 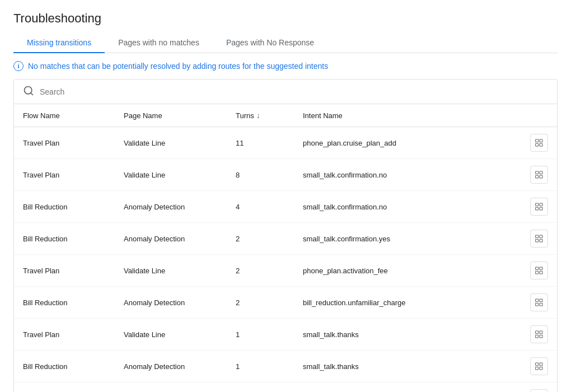 I want to click on tab-pages-no-matches: Pages with no matches, so click(x=159, y=43).